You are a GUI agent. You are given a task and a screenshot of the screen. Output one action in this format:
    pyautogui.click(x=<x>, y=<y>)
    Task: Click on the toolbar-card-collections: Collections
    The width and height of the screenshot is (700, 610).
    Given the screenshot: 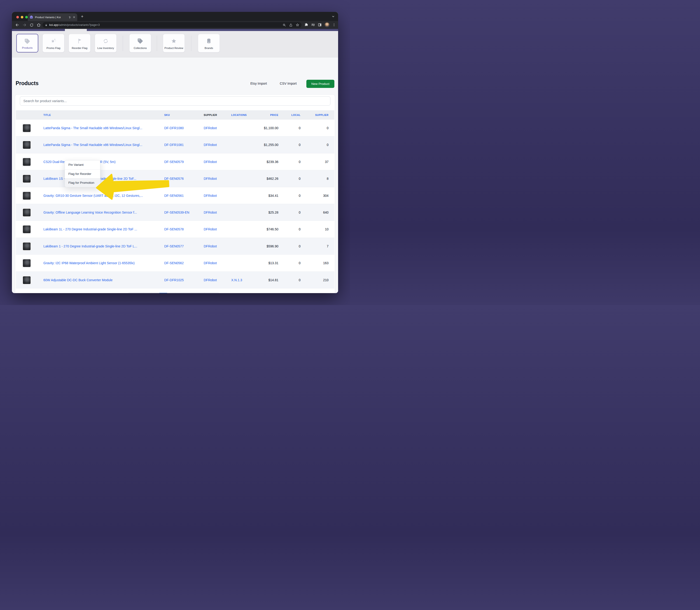 What is the action you would take?
    pyautogui.click(x=140, y=43)
    